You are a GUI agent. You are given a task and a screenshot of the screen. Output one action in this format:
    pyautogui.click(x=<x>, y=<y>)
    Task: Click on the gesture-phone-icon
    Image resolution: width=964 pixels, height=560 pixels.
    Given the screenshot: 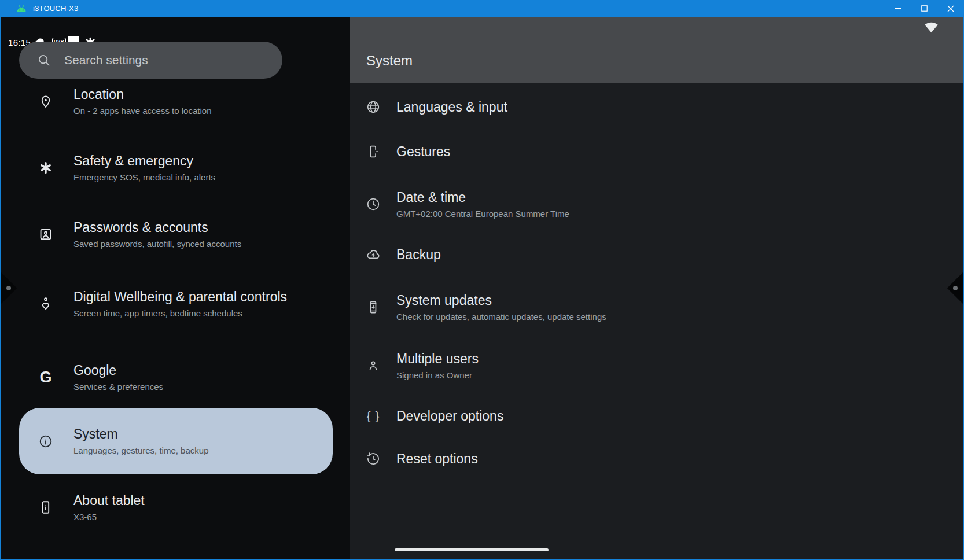 What is the action you would take?
    pyautogui.click(x=373, y=152)
    